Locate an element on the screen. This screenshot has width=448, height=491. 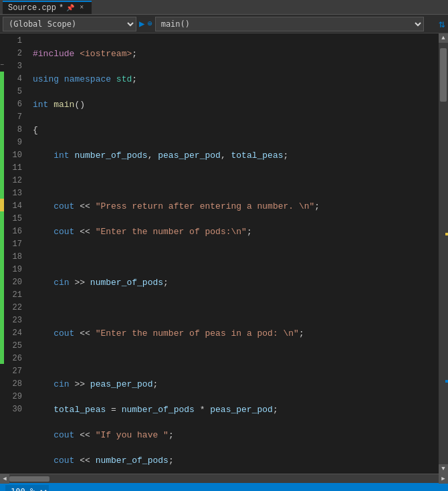
scroll-thumb is located at coordinates (443, 75).